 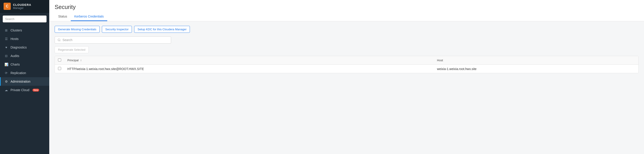 I want to click on sidebar-item-audits: ⊟ Audits, so click(x=24, y=56).